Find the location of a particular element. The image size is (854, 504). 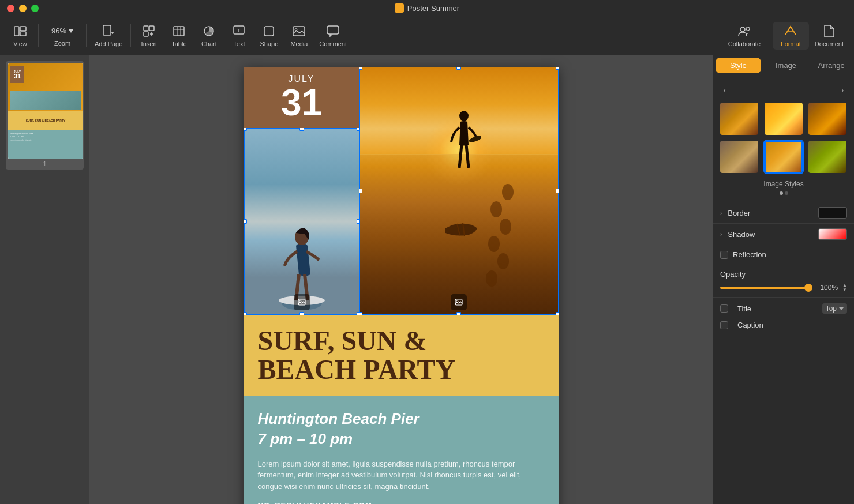

document-label: Document is located at coordinates (829, 44).